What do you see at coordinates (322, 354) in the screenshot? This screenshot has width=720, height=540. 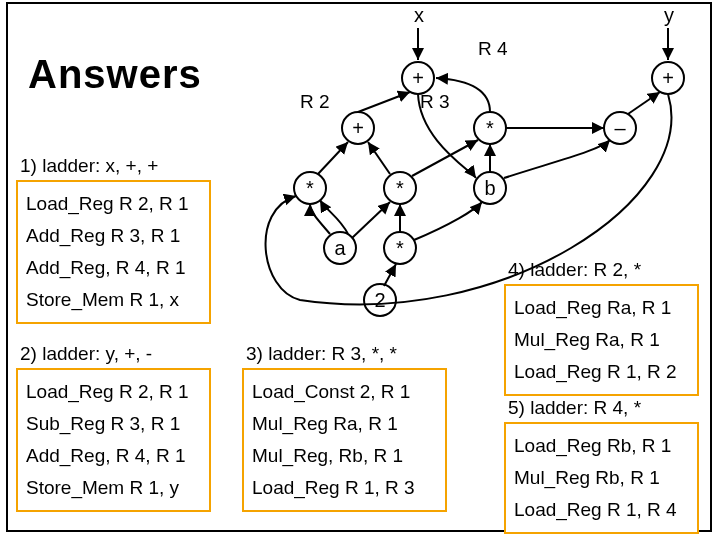 I see `ladder3-header: 3) ladder: R 3, *, *` at bounding box center [322, 354].